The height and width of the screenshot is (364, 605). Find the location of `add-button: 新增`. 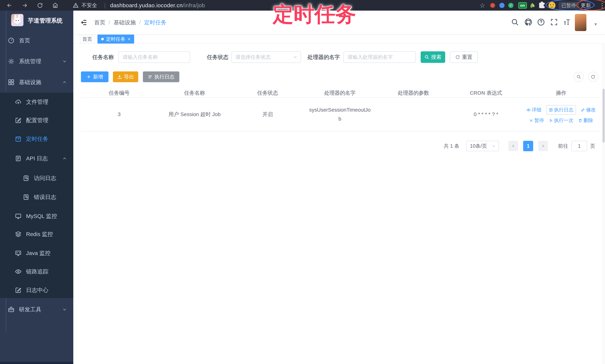

add-button: 新增 is located at coordinates (95, 77).